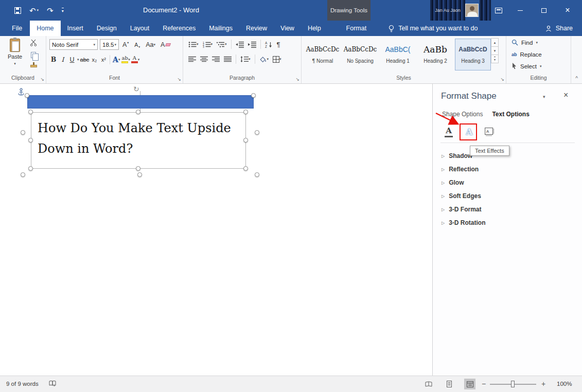 The height and width of the screenshot is (392, 582). I want to click on section-glow: ▷ Glow, so click(506, 183).